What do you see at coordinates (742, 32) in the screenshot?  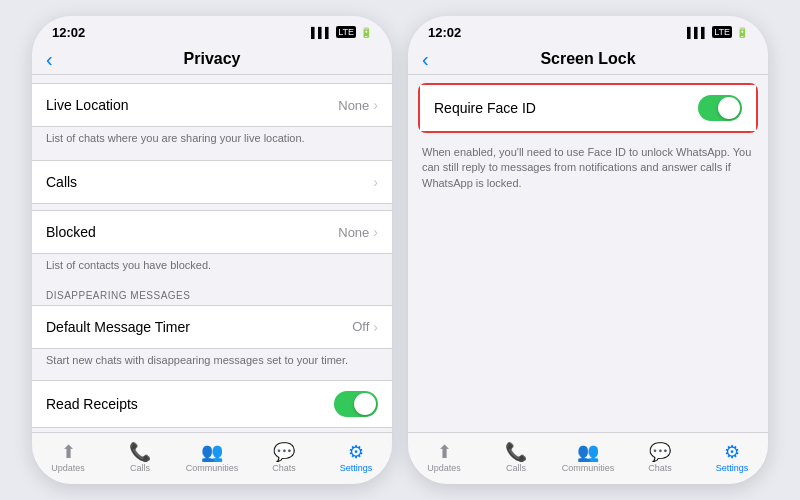 I see `battery-icon-2: 🔋` at bounding box center [742, 32].